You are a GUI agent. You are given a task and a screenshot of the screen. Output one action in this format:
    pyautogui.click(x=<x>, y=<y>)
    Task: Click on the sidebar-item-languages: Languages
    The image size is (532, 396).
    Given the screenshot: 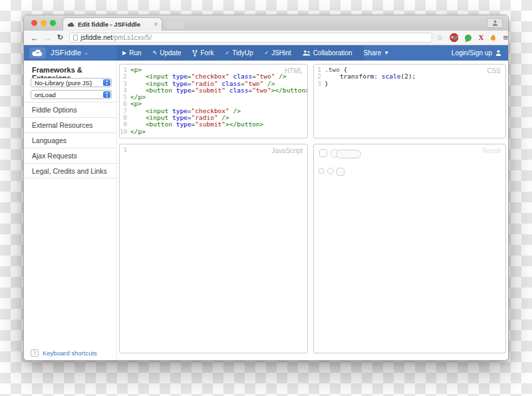 What is the action you would take?
    pyautogui.click(x=70, y=140)
    